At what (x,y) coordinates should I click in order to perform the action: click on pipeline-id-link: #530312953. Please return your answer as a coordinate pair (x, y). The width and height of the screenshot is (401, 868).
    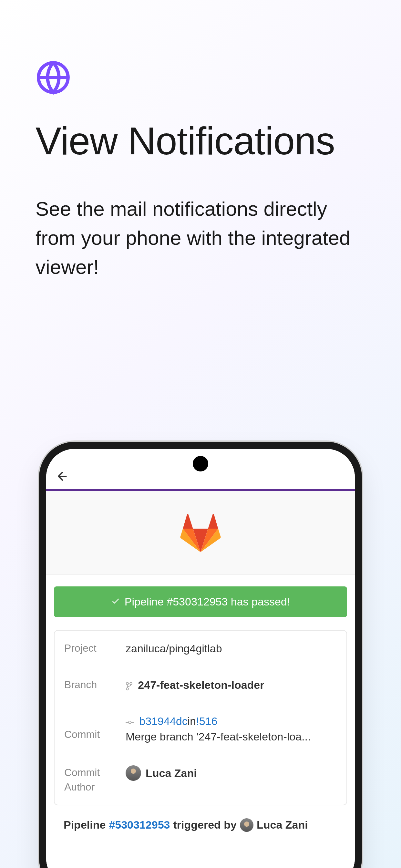
    Looking at the image, I should click on (140, 825).